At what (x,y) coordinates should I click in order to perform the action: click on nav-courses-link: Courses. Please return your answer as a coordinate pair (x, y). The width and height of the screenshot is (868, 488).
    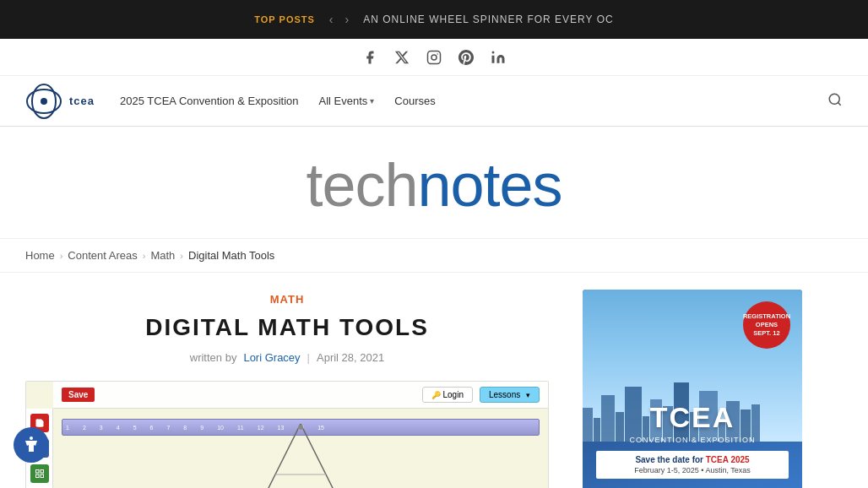
    Looking at the image, I should click on (415, 101).